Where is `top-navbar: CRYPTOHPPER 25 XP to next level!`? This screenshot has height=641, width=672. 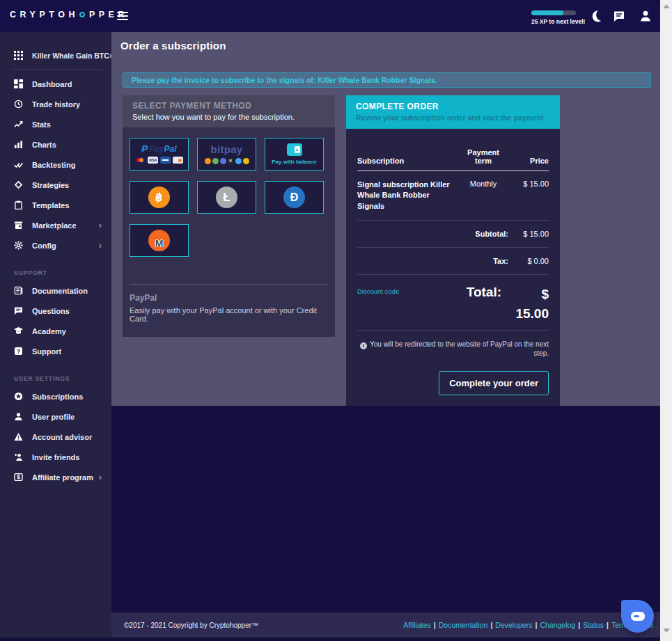
top-navbar: CRYPTOHPPER 25 XP to next level! is located at coordinates (330, 16).